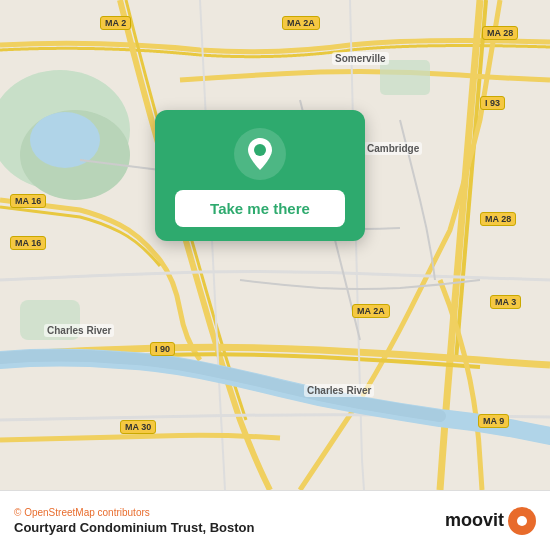 This screenshot has height=550, width=550. What do you see at coordinates (522, 521) in the screenshot?
I see `moovit-dot-icon` at bounding box center [522, 521].